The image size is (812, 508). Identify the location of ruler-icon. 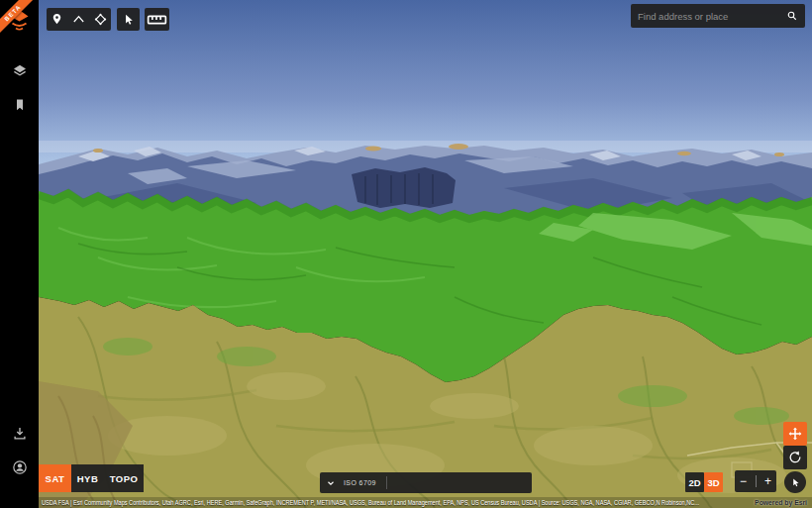
(156, 20).